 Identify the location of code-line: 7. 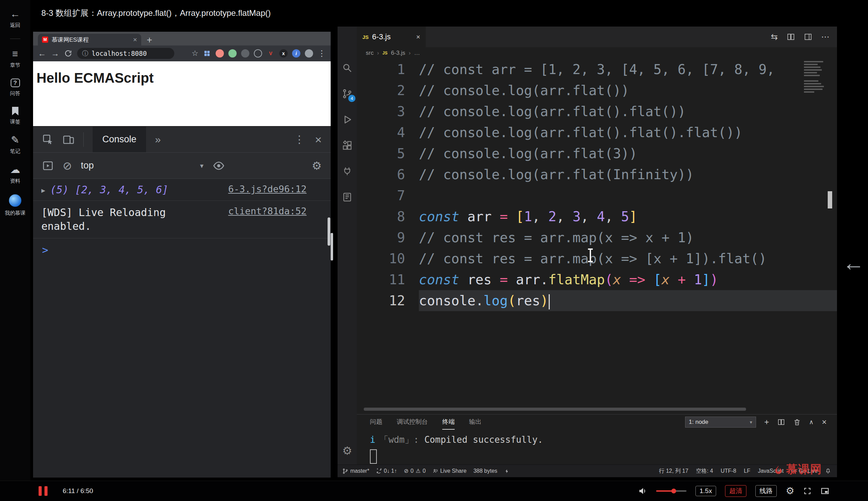
(597, 196).